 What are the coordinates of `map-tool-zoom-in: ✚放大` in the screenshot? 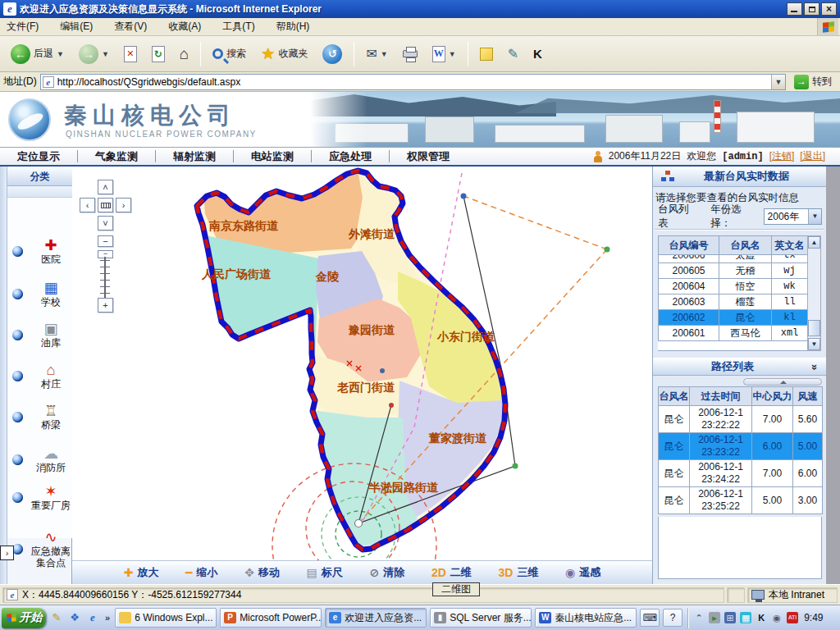 It's located at (141, 573).